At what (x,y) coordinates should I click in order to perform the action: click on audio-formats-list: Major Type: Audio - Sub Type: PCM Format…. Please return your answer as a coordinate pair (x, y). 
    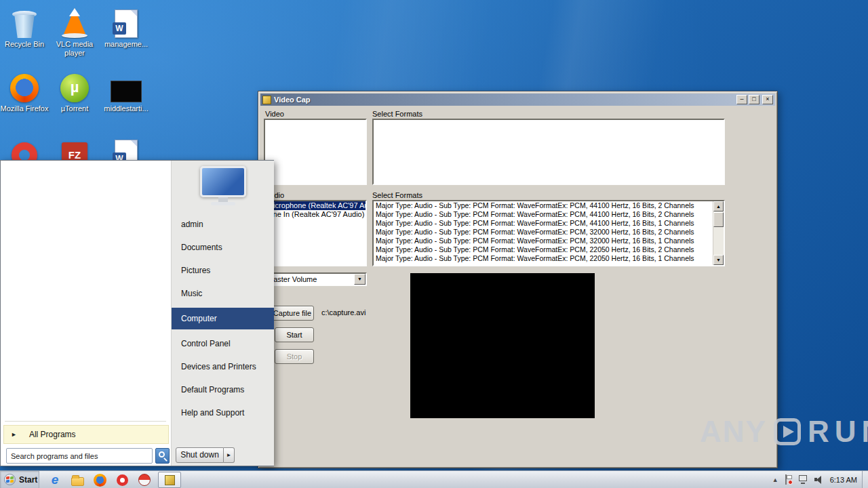
    Looking at the image, I should click on (549, 233).